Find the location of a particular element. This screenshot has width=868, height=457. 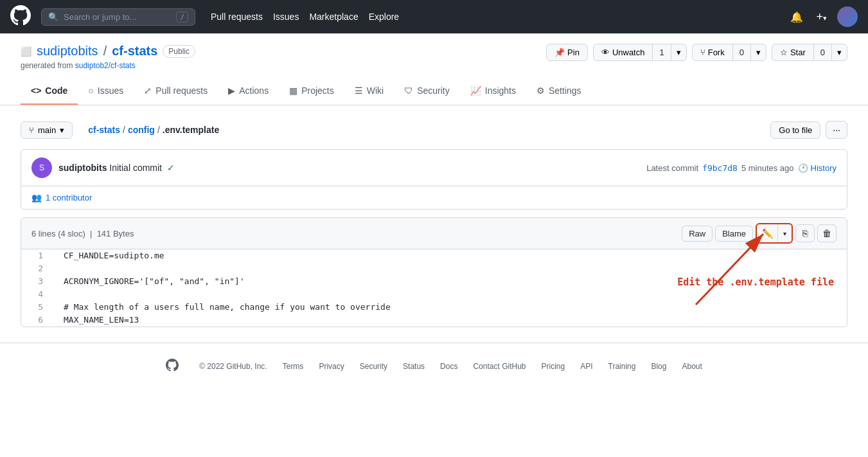

footer-docs: Docs is located at coordinates (448, 366).